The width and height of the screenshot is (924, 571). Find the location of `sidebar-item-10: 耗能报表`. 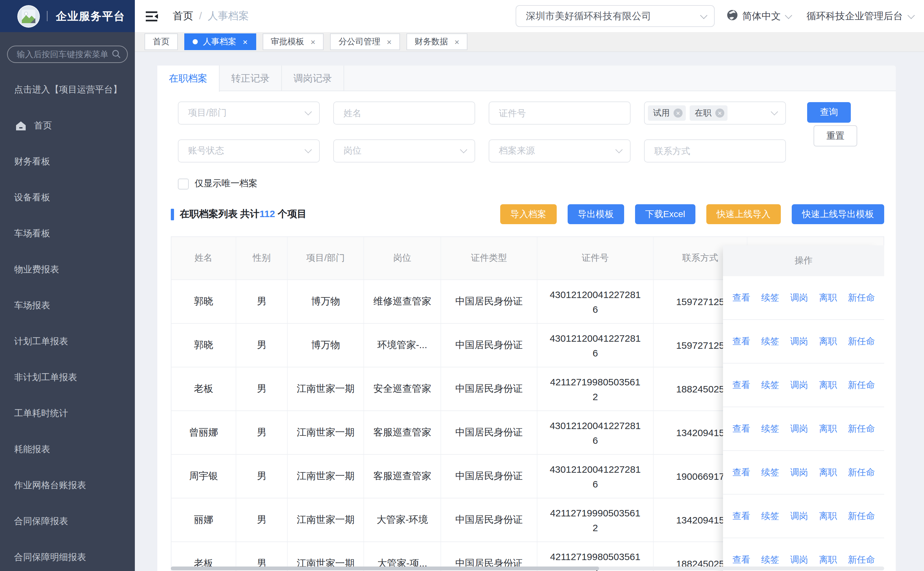

sidebar-item-10: 耗能报表 is located at coordinates (67, 449).